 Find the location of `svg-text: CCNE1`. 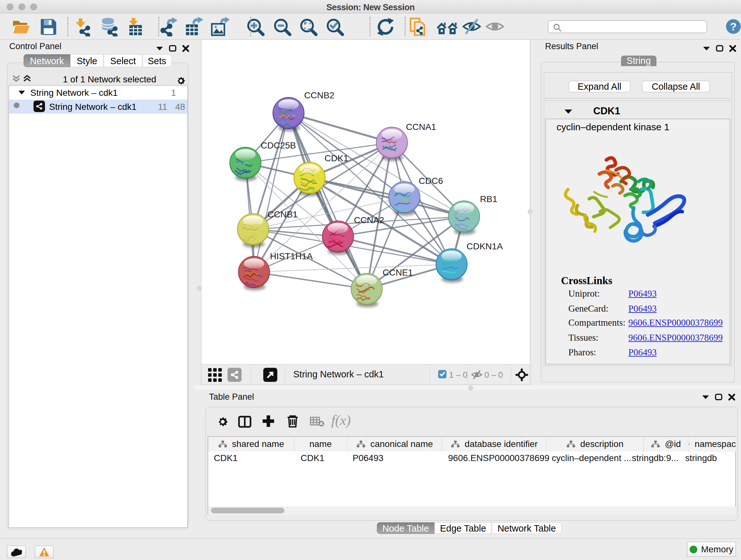

svg-text: CCNE1 is located at coordinates (398, 272).